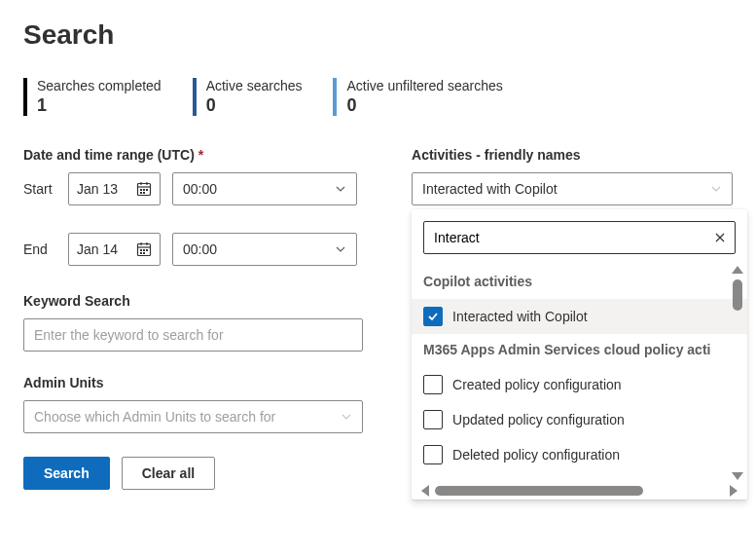 This screenshot has height=556, width=756. I want to click on keyword-label: Keyword Search, so click(193, 301).